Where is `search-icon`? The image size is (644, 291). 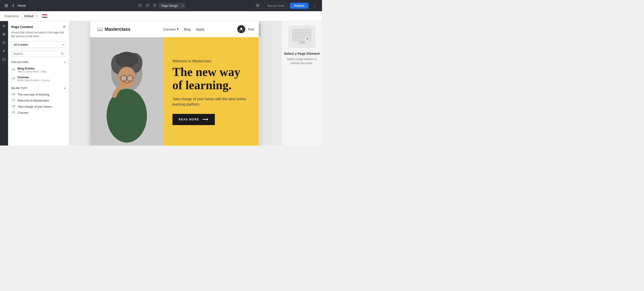 search-icon is located at coordinates (62, 54).